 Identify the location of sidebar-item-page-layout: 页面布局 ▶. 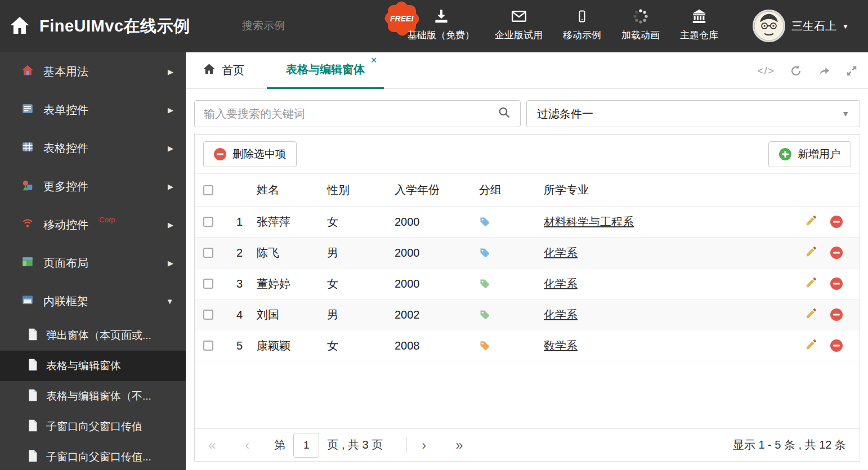
(93, 263).